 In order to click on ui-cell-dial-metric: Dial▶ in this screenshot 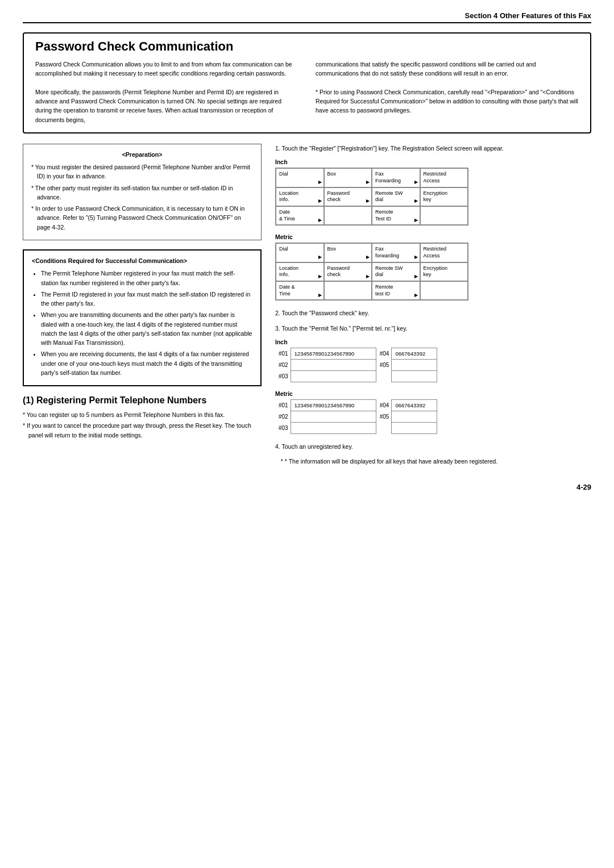, I will do `click(300, 252)`.